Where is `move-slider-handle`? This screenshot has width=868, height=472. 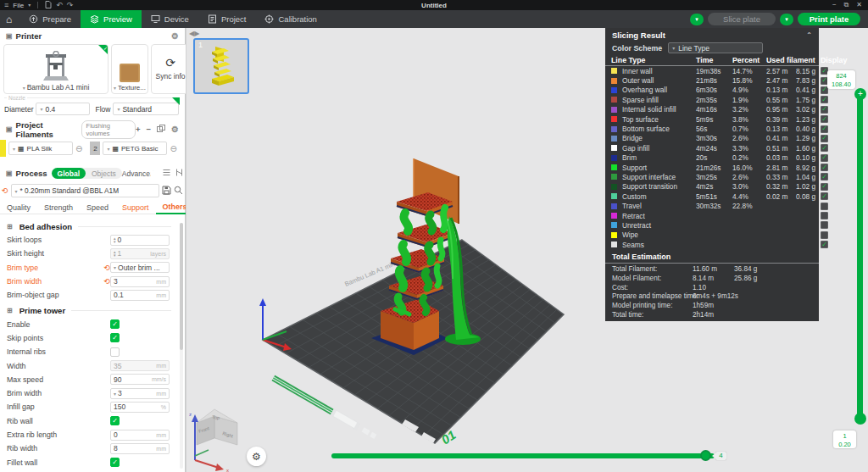
move-slider-handle is located at coordinates (705, 456).